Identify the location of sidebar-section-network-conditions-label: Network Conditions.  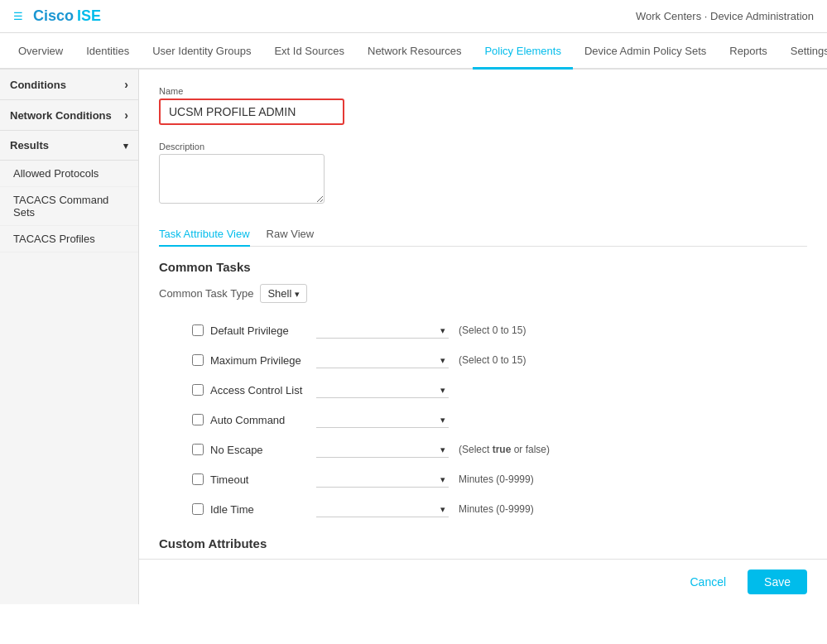
(61, 116).